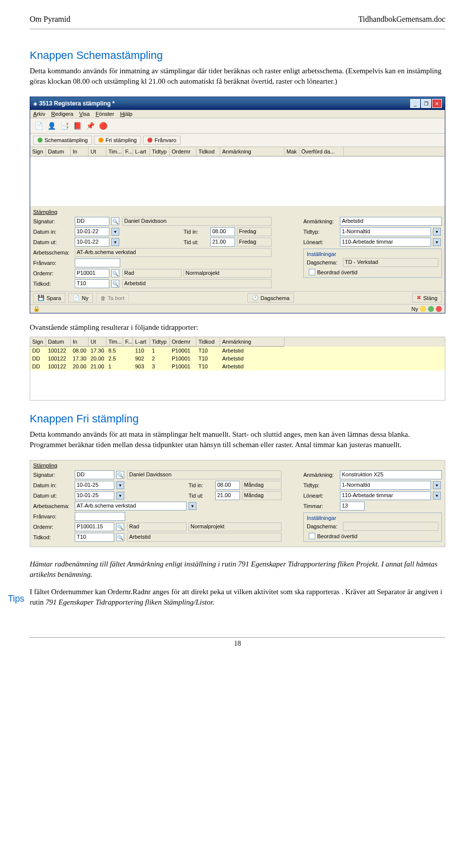  Describe the element at coordinates (262, 496) in the screenshot. I see `p2-dayname-ut: Måndag` at that location.